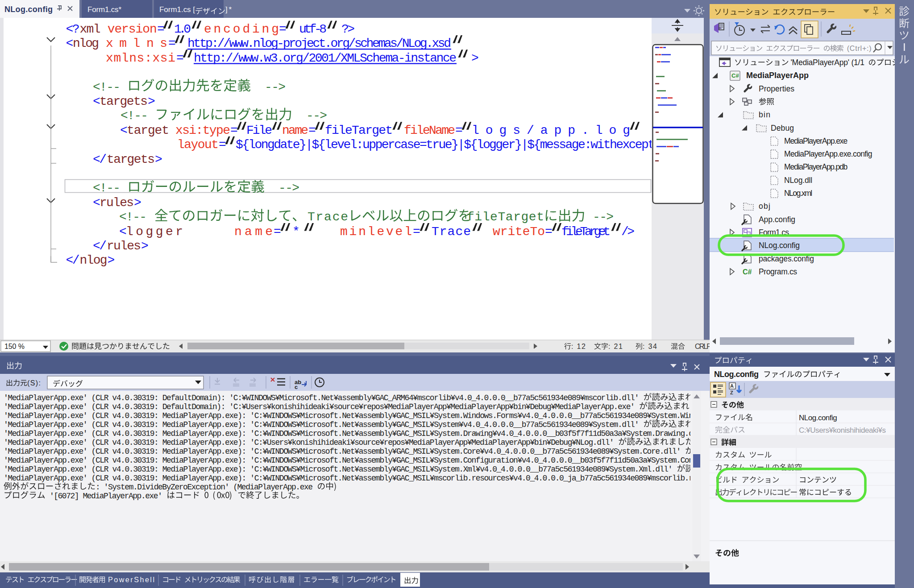 This screenshot has width=914, height=588. What do you see at coordinates (777, 75) in the screenshot?
I see `svg-text: MediaPlayerApp` at bounding box center [777, 75].